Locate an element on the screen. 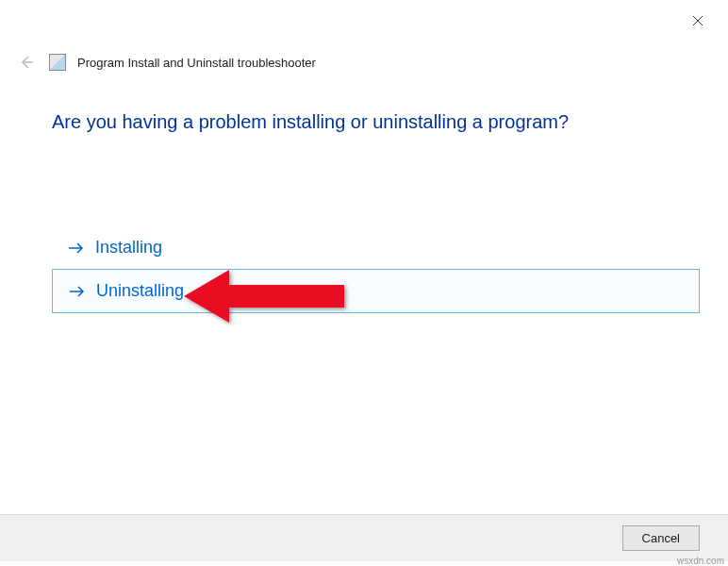 This screenshot has width=728, height=566. option-installing-label: Installing is located at coordinates (128, 247).